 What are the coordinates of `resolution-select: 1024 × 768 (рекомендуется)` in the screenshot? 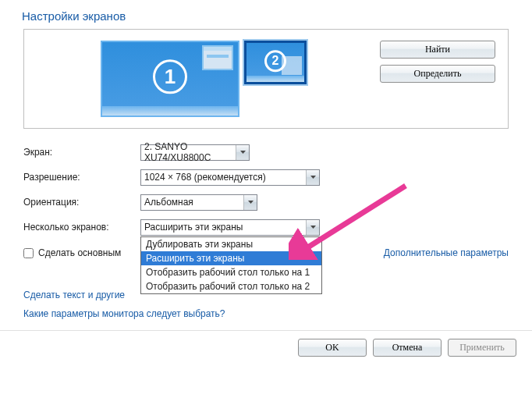 It's located at (230, 178).